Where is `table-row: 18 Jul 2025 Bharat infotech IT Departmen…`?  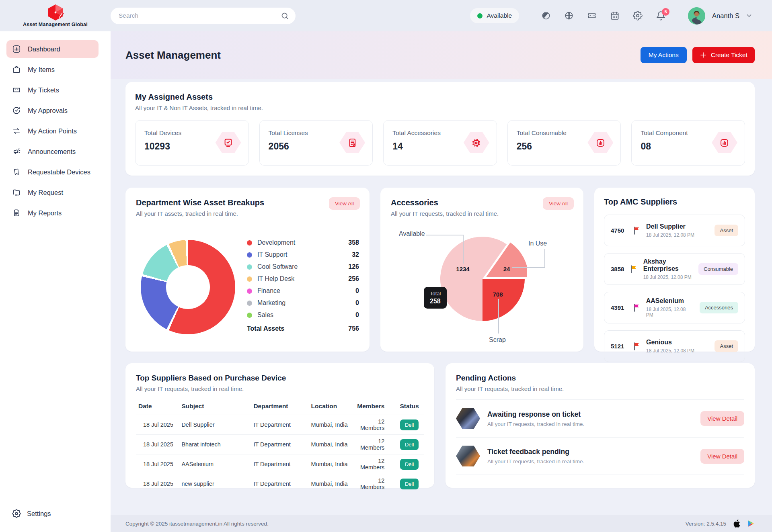 table-row: 18 Jul 2025 Bharat infotech IT Departmen… is located at coordinates (280, 444).